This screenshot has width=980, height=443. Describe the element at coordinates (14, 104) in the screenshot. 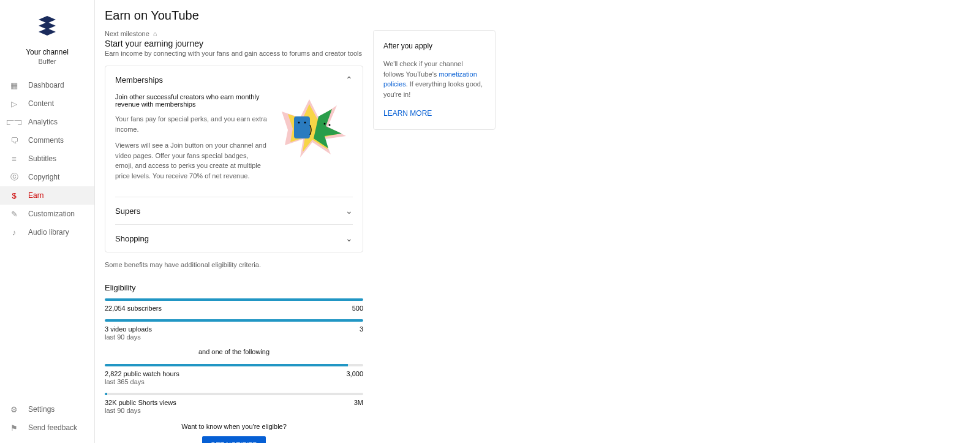

I see `content-icon: ▷` at that location.